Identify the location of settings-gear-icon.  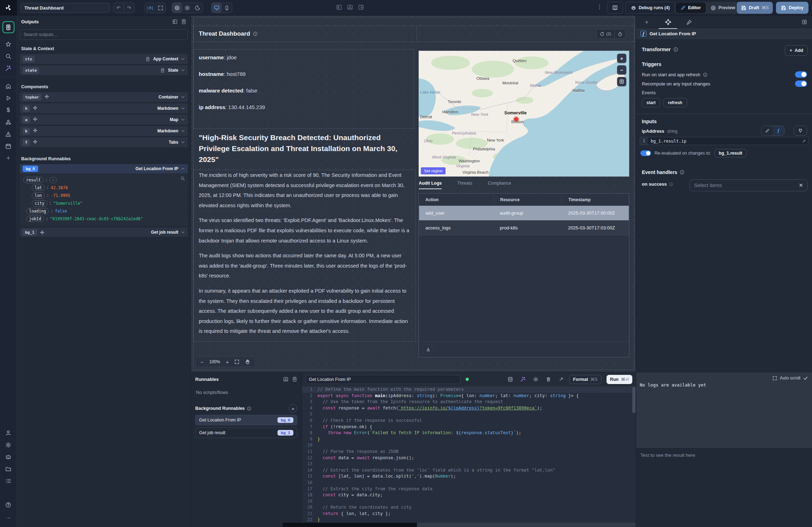
(8, 445).